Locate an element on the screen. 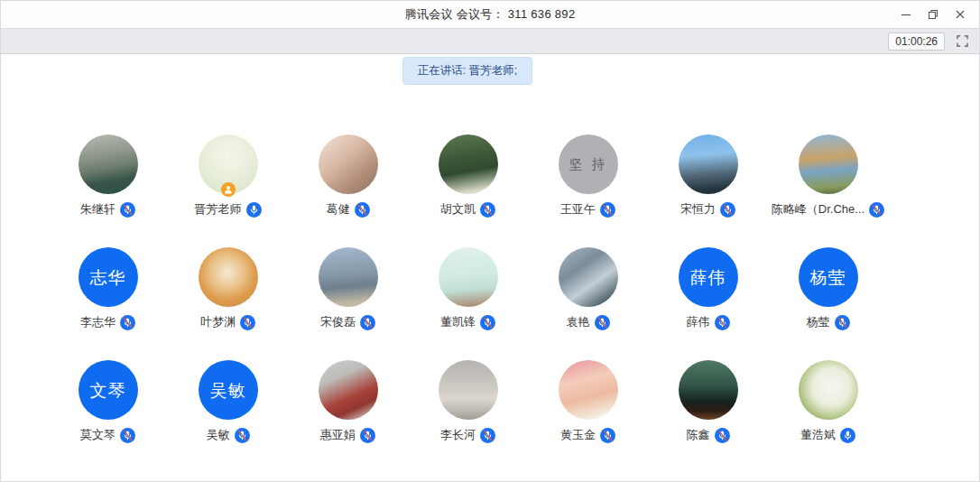  avatar-initials: 志华 is located at coordinates (108, 278).